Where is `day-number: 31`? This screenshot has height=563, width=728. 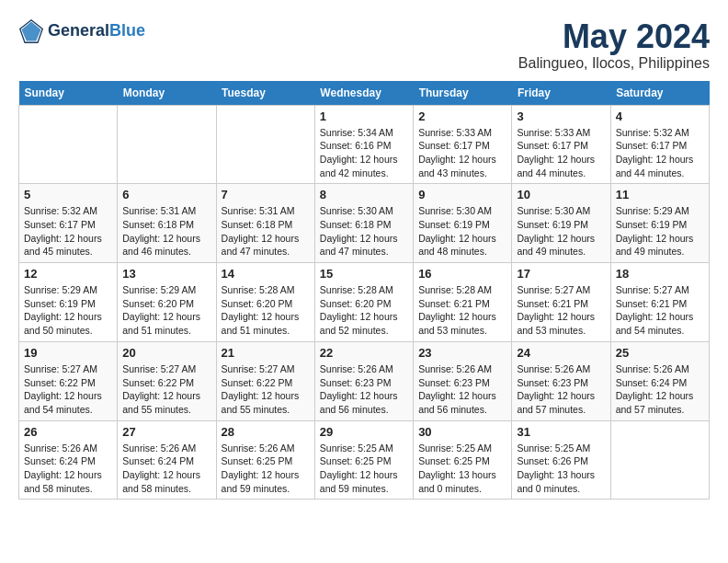 day-number: 31 is located at coordinates (561, 432).